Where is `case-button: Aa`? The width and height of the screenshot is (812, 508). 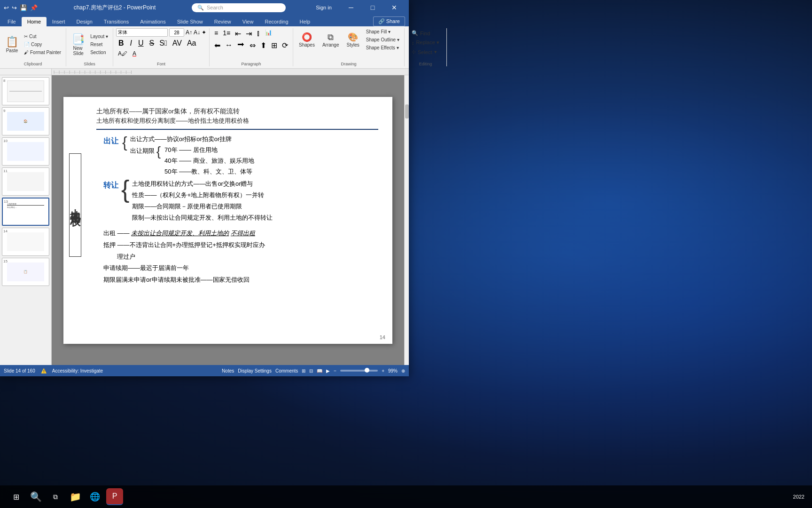
case-button: Aa is located at coordinates (192, 43).